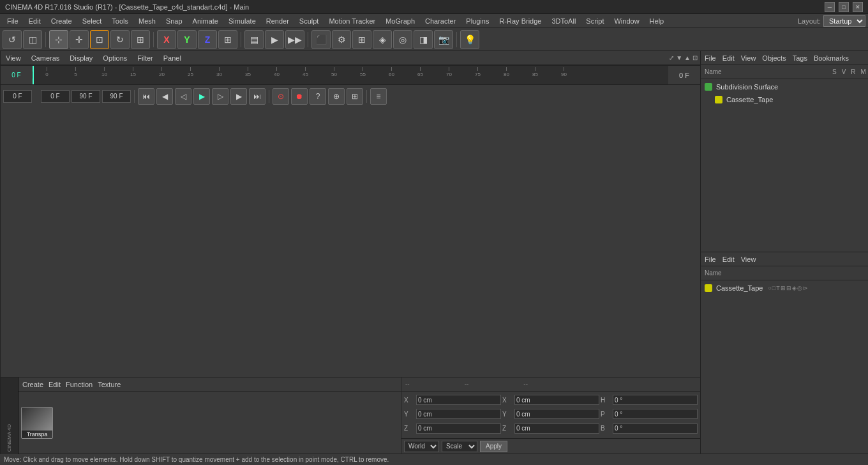 The image size is (868, 465). What do you see at coordinates (400, 21) in the screenshot?
I see `menu-mograph: MoGraph` at bounding box center [400, 21].